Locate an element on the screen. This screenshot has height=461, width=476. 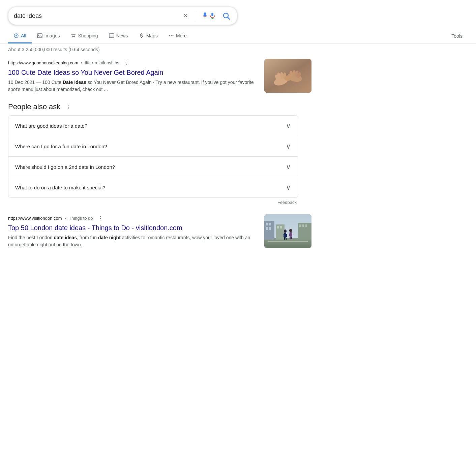
search-bar-area: ✕ is located at coordinates (238, 14).